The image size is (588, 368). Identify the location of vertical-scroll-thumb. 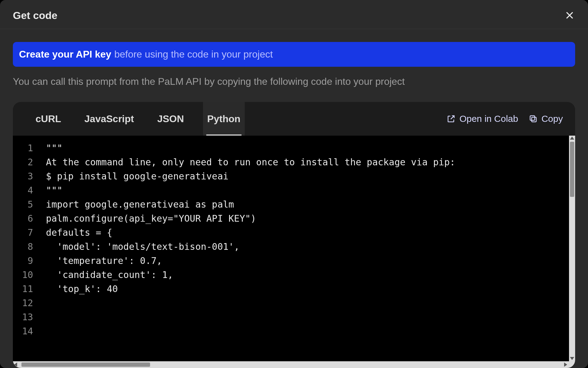
(572, 169).